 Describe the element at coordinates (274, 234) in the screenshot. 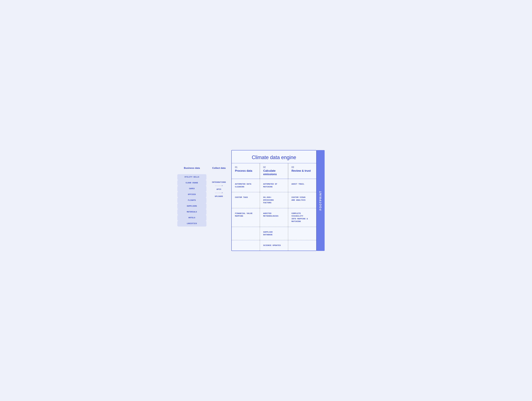

I see `table-cell: SUPPLIER DATABASE` at that location.